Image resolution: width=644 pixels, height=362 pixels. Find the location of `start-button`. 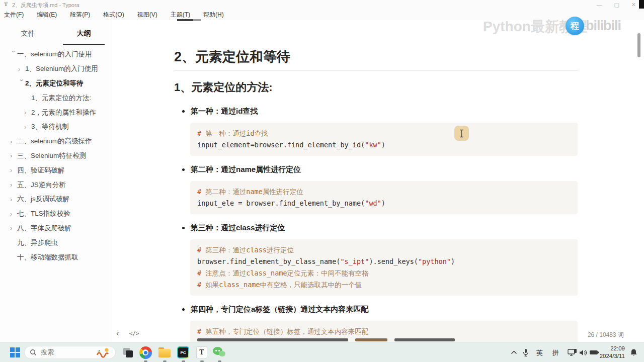

start-button is located at coordinates (15, 352).